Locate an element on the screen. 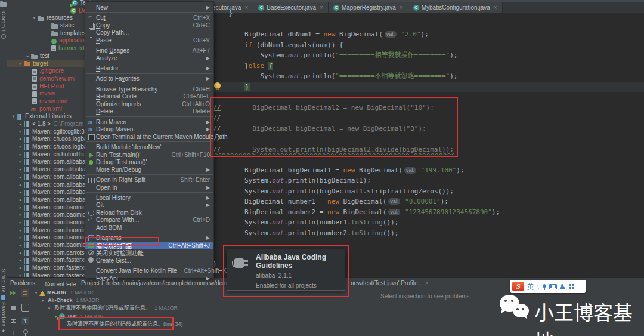 Image resolution: width=644 pixels, height=336 pixels. problems-row: ▾Ali-Check1 MAJOR is located at coordinates (69, 301).